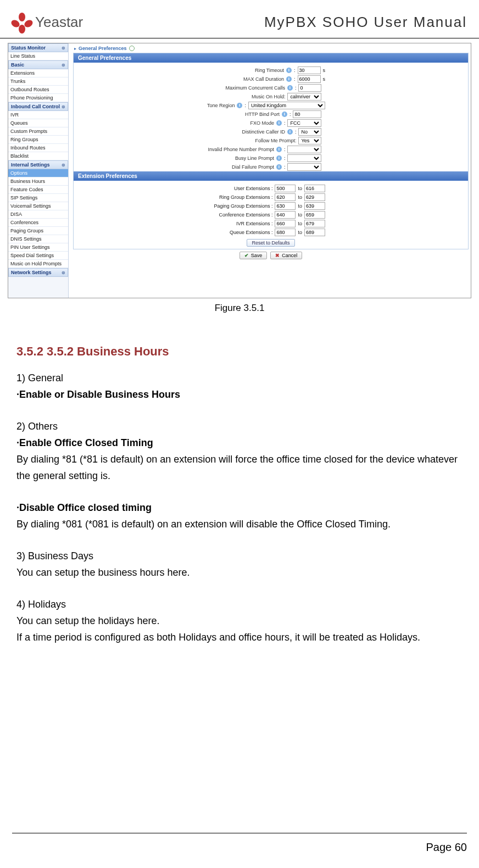  What do you see at coordinates (304, 123) in the screenshot?
I see `fxo-mode-select: FCC` at bounding box center [304, 123].